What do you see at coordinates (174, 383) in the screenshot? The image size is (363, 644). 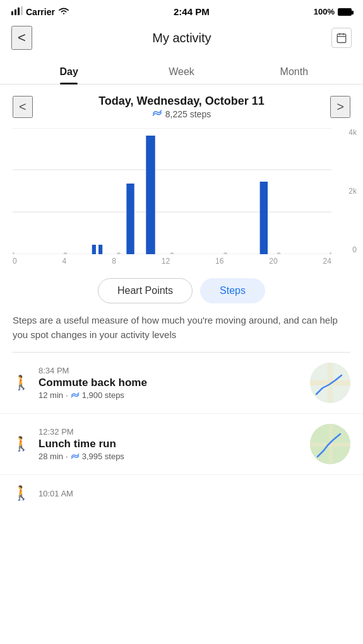 I see `activity-info-1: 8:34 PM Commute back home 12 min · 1,900…` at bounding box center [174, 383].